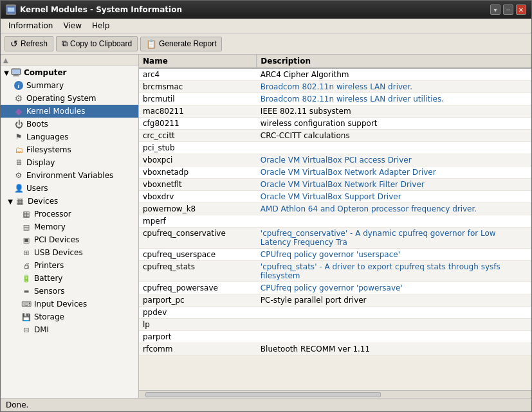  Describe the element at coordinates (335, 197) in the screenshot. I see `table-row: vboxdrvOracle VM VirtualBox Support Driv…` at that location.